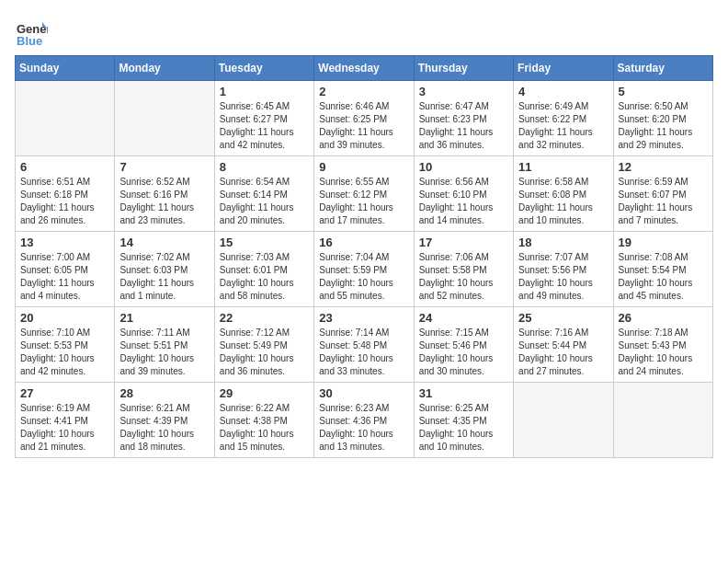 The height and width of the screenshot is (563, 728). Describe the element at coordinates (463, 119) in the screenshot. I see `calendar-cell: 3Sunrise: 6:47 AM Sunset: 6:23 PM Daylig…` at that location.